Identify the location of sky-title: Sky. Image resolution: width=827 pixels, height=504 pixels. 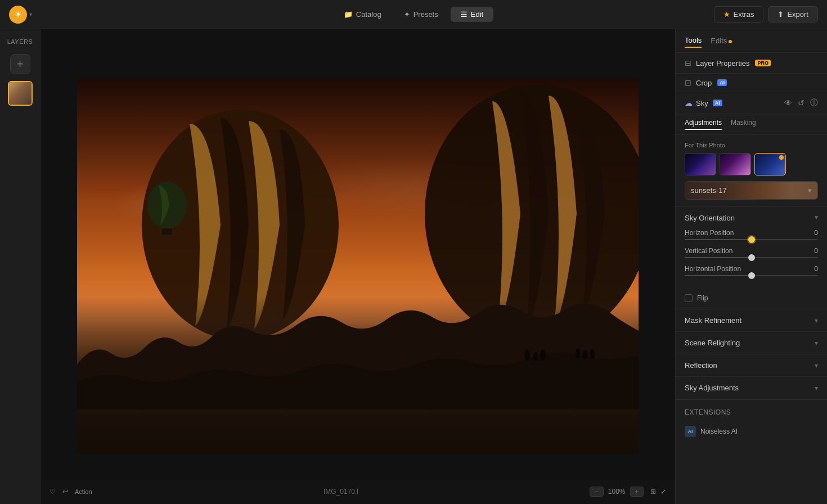
(702, 104).